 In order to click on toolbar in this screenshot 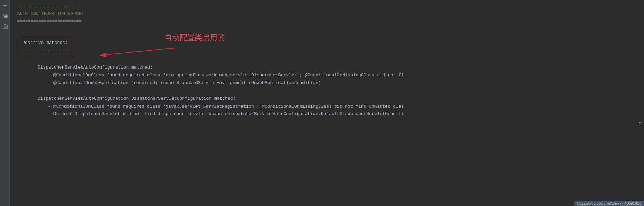, I will do `click(5, 103)`.